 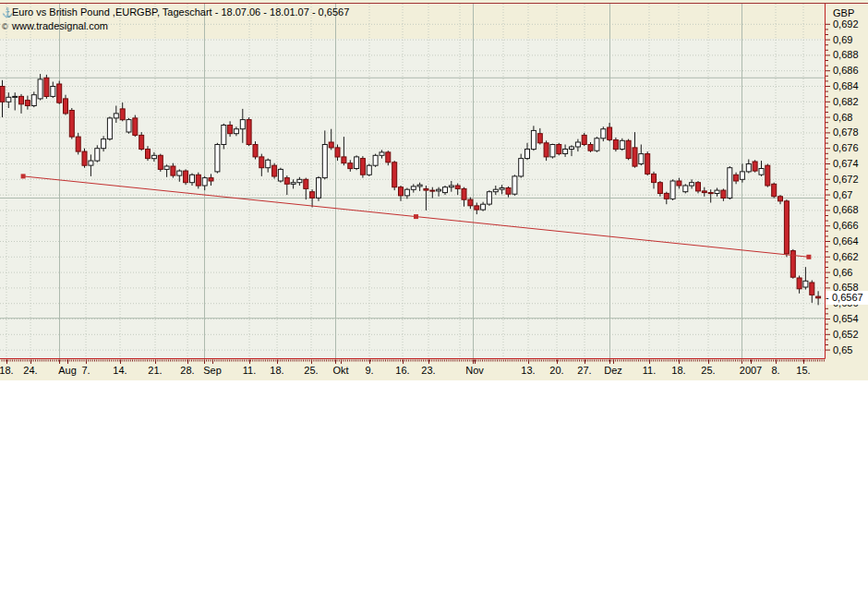 What do you see at coordinates (751, 370) in the screenshot?
I see `x-axis-label: 2007` at bounding box center [751, 370].